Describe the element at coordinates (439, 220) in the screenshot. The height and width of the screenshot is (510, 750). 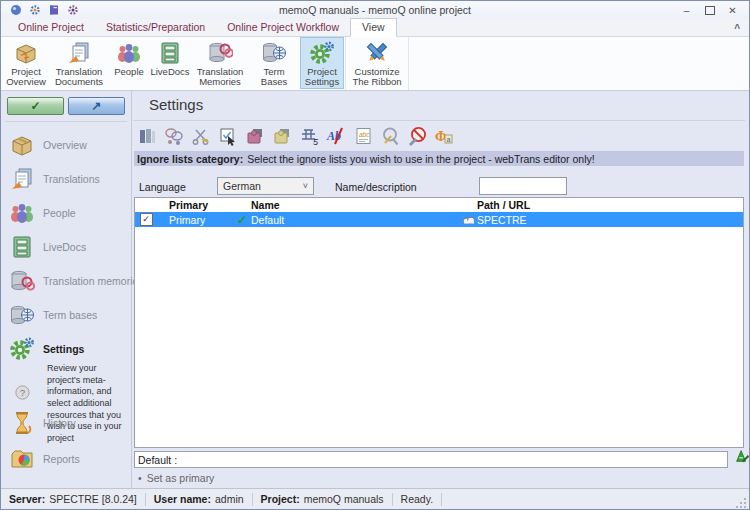
I see `table-row: ✓ Primary ✓ Default SPECTRE` at that location.